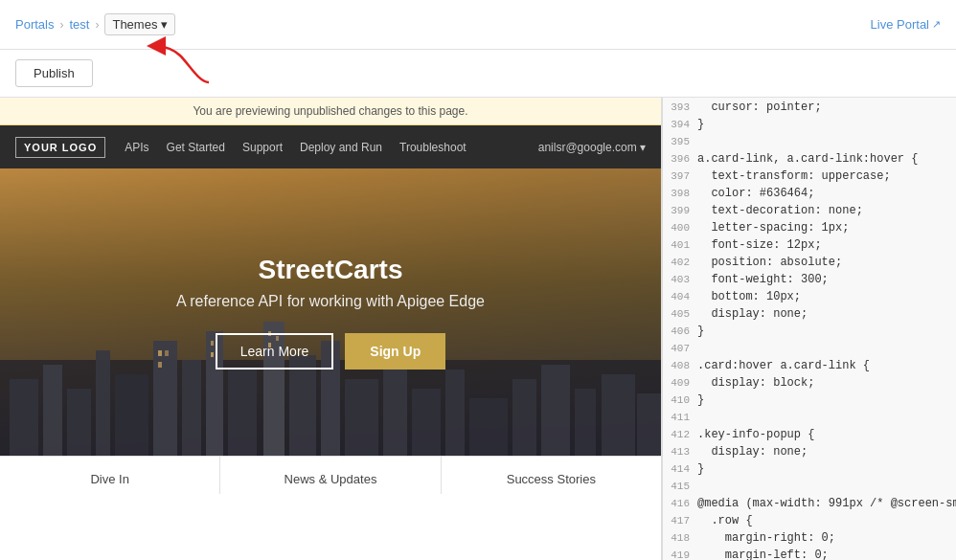 This screenshot has width=956, height=560. I want to click on line-number: 415, so click(680, 486).